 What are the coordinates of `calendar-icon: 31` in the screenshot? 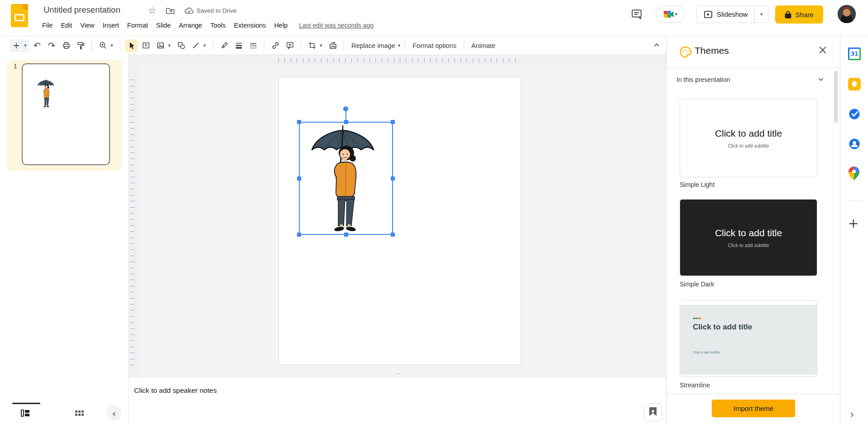 It's located at (854, 54).